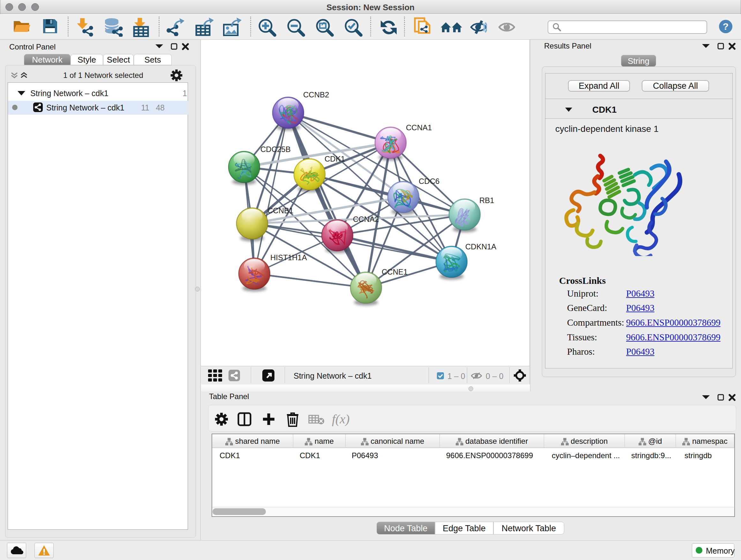 This screenshot has width=741, height=560. I want to click on svg-text: CDC6, so click(429, 181).